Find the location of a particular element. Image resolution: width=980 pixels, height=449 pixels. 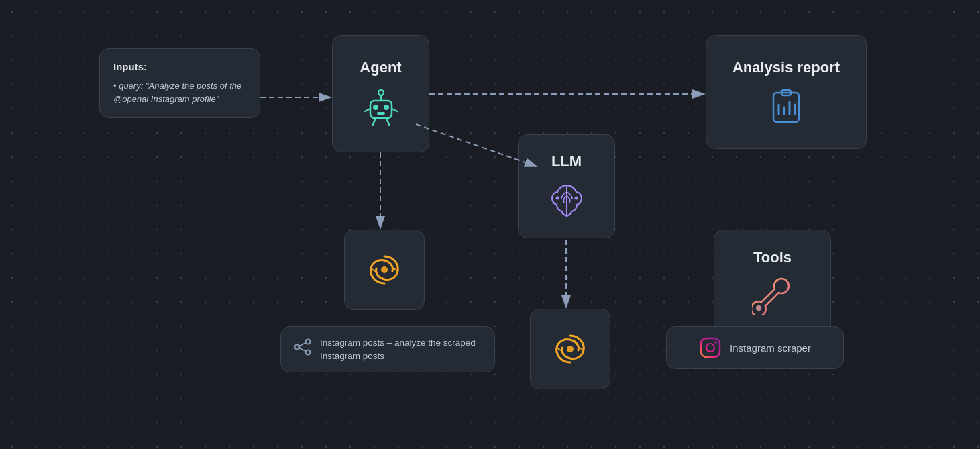

llm-label: LLM is located at coordinates (566, 162).